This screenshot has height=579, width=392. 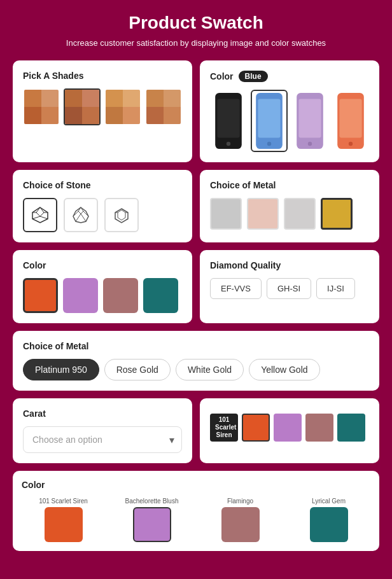 I want to click on quality-option-1: EF-VVS, so click(x=235, y=289).